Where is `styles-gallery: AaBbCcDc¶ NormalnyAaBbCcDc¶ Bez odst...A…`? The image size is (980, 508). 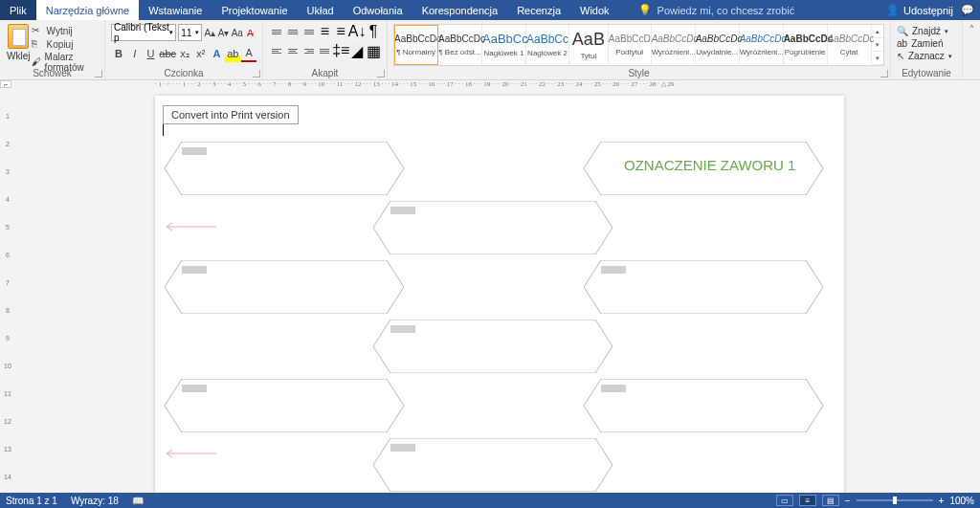
styles-gallery: AaBbCcDc¶ NormalnyAaBbCcDc¶ Bez odst...A… is located at coordinates (639, 45).